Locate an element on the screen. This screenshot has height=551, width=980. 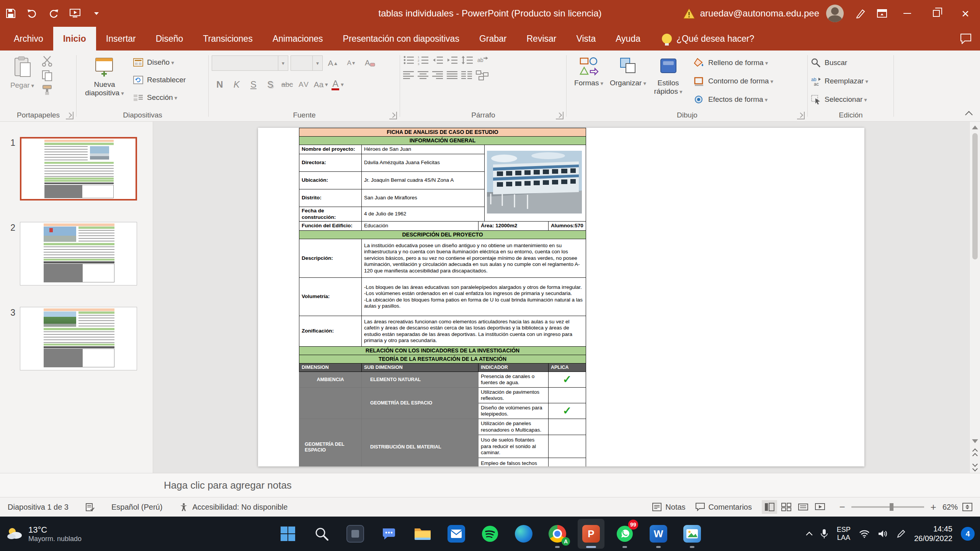
decrease-indent-icon is located at coordinates (438, 60).